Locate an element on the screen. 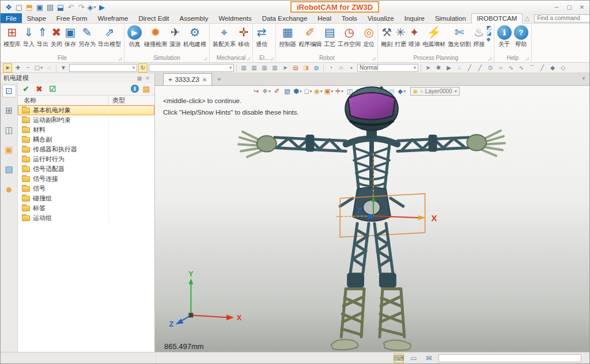 This screenshot has width=590, height=364. user-session-icon: ☻ is located at coordinates (9, 189).